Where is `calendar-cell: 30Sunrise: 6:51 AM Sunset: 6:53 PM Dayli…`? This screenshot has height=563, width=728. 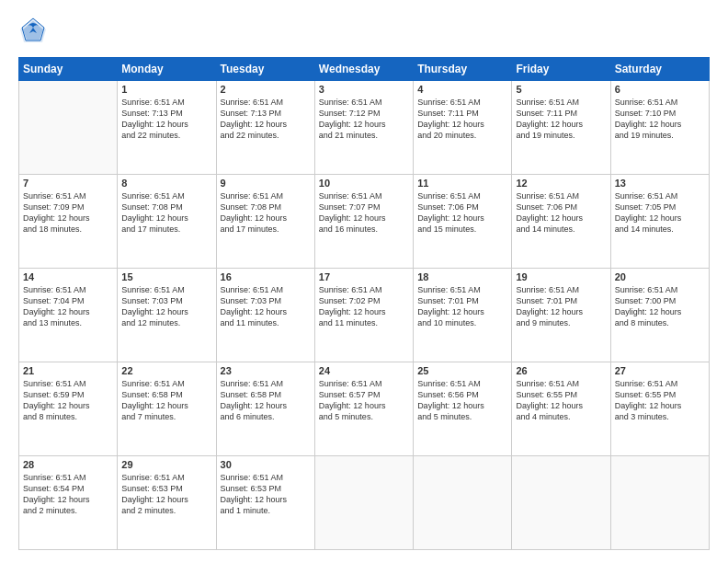
calendar-cell: 30Sunrise: 6:51 AM Sunset: 6:53 PM Dayli… is located at coordinates (265, 503).